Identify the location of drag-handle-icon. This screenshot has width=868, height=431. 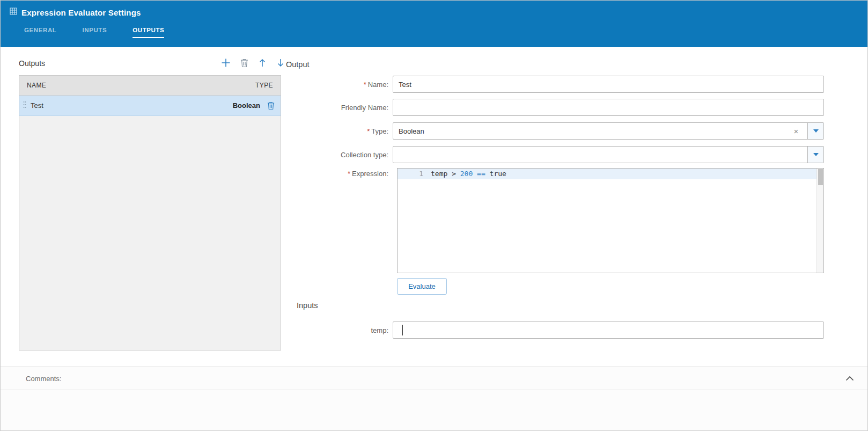
(25, 106).